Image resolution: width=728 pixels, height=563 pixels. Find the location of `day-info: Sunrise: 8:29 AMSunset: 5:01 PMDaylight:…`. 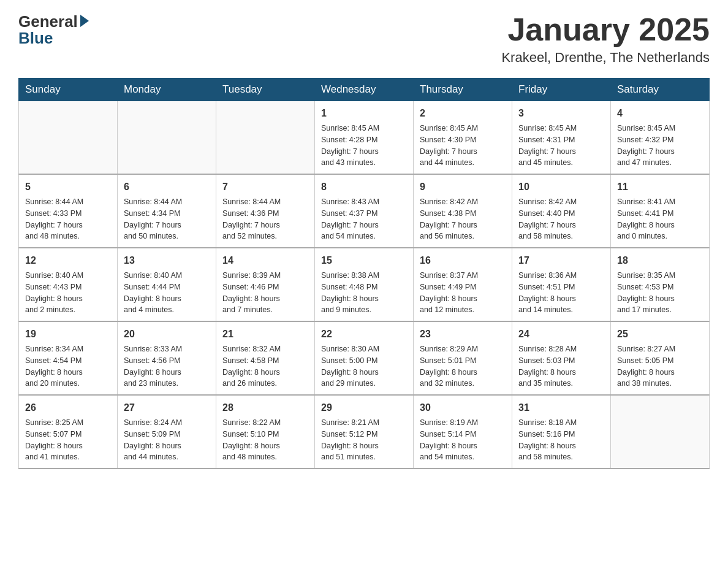

day-info: Sunrise: 8:29 AMSunset: 5:01 PMDaylight:… is located at coordinates (463, 367).